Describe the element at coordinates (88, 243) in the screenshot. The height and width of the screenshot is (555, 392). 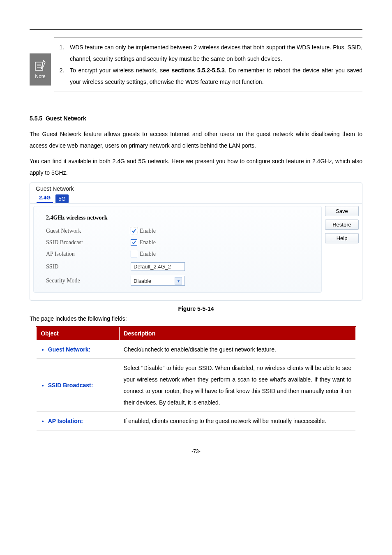
I see `label-ssid-broadcast: SSID Broadcast` at that location.